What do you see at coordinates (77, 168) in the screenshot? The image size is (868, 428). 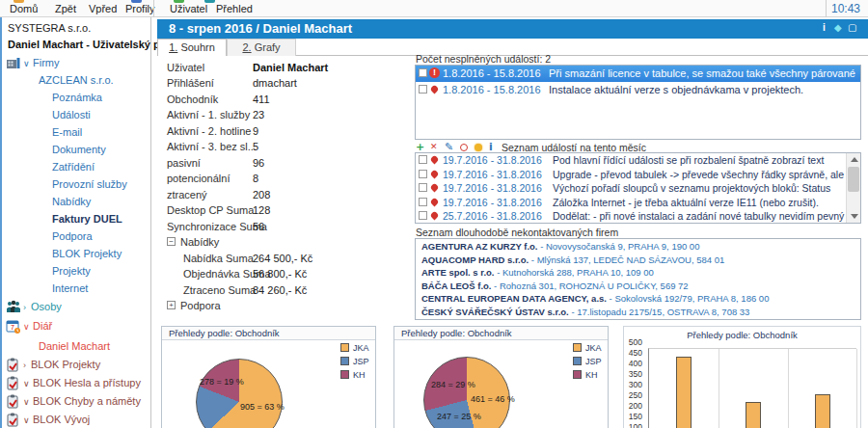 I see `sidebar-item-zatrideni: Zatřídění` at bounding box center [77, 168].